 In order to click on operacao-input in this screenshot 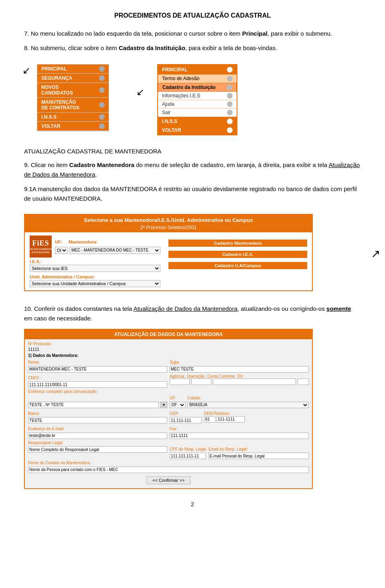, I will do `click(201, 382)`.